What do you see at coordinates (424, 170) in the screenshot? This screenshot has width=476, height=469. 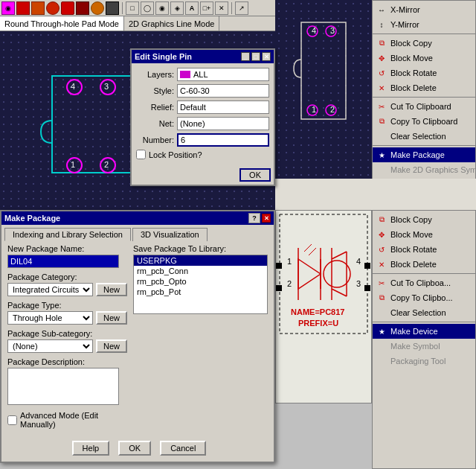 I see `menu-make-2d: Make 2D Graphics Sym` at bounding box center [424, 170].